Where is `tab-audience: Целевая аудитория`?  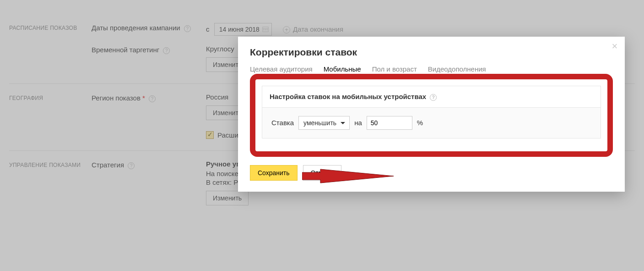
tab-audience: Целевая аудитория is located at coordinates (281, 71).